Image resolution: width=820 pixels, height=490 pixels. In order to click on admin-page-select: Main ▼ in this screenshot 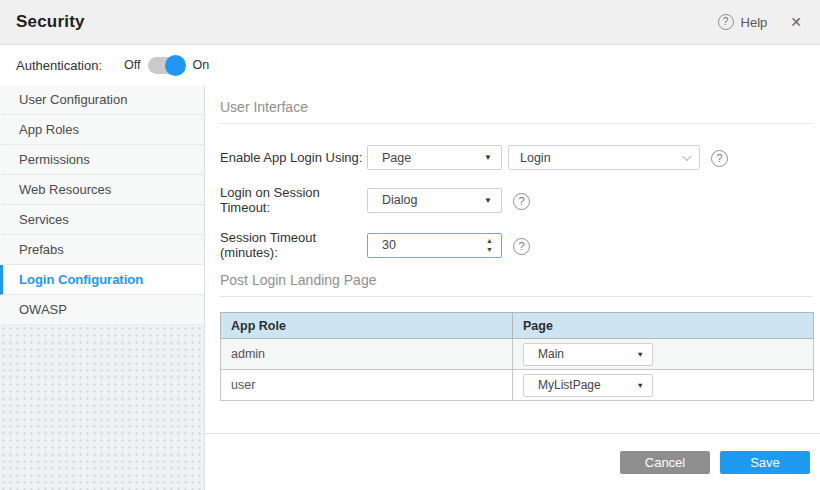, I will do `click(588, 354)`.